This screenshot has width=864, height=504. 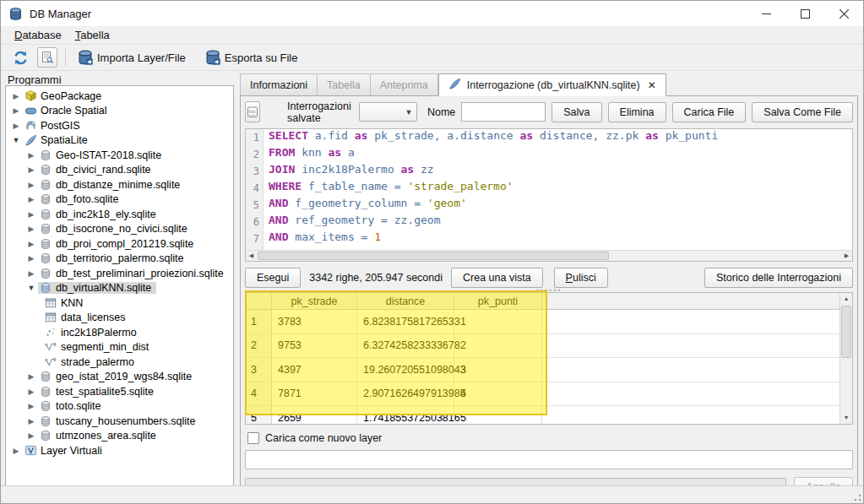 I want to click on load-layer-checkbox, so click(x=253, y=438).